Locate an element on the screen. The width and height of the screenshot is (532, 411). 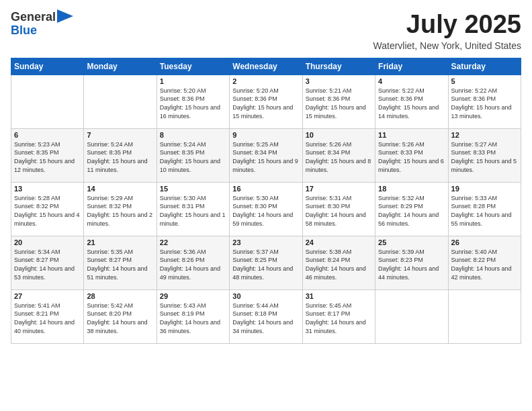
day-number: 19 is located at coordinates (485, 189).